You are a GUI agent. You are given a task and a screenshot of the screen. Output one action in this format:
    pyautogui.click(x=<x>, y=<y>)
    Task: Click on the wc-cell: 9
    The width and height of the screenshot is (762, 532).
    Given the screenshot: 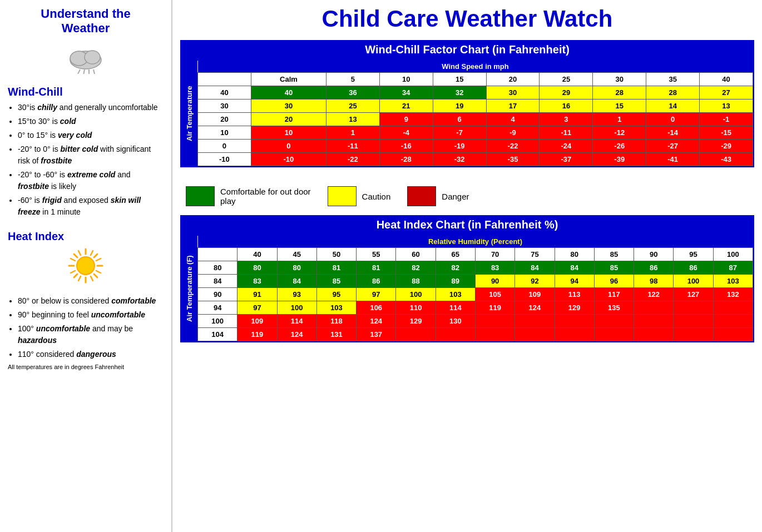 What is the action you would take?
    pyautogui.click(x=406, y=120)
    